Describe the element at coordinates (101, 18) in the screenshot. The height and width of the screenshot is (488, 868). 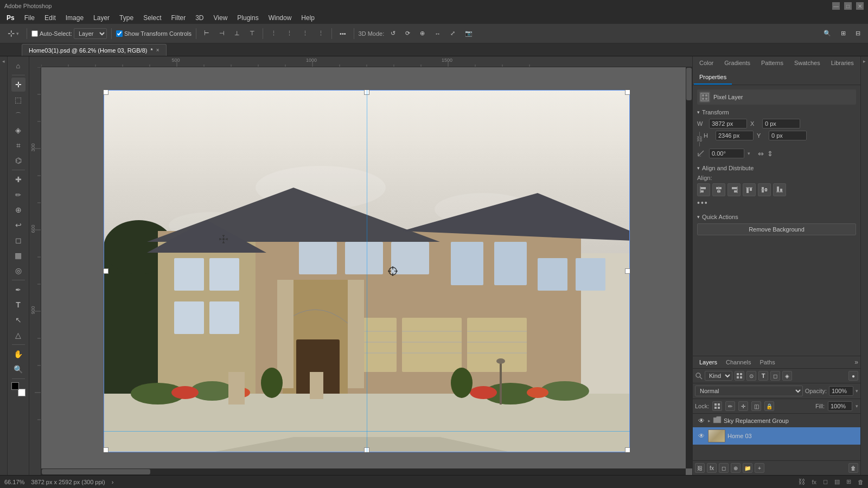
I see `menu-layer: Layer` at that location.